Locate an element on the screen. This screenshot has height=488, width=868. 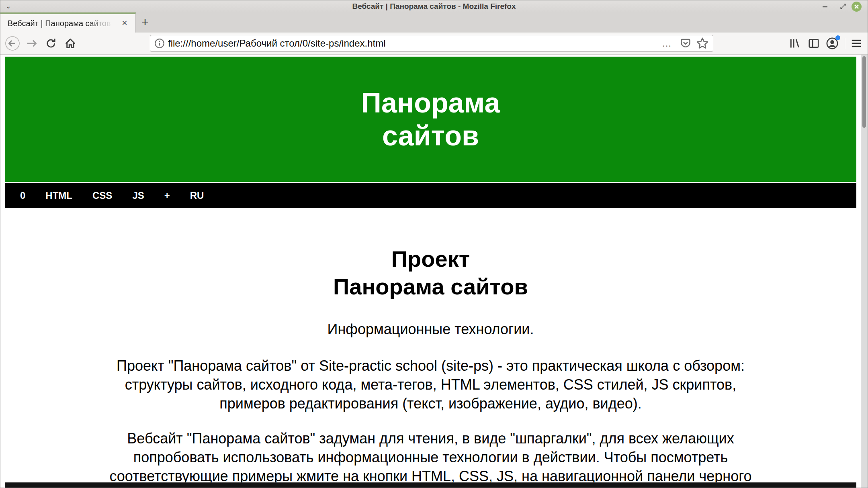
paragraph-1: Проект "Панорама сайтов" от Site-practic… is located at coordinates (431, 385).